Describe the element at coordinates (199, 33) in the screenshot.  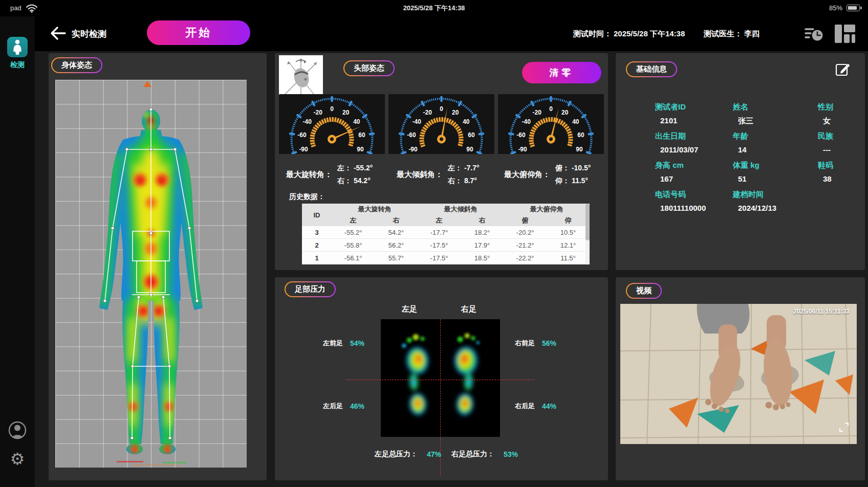
I see `start-button: 开始` at that location.